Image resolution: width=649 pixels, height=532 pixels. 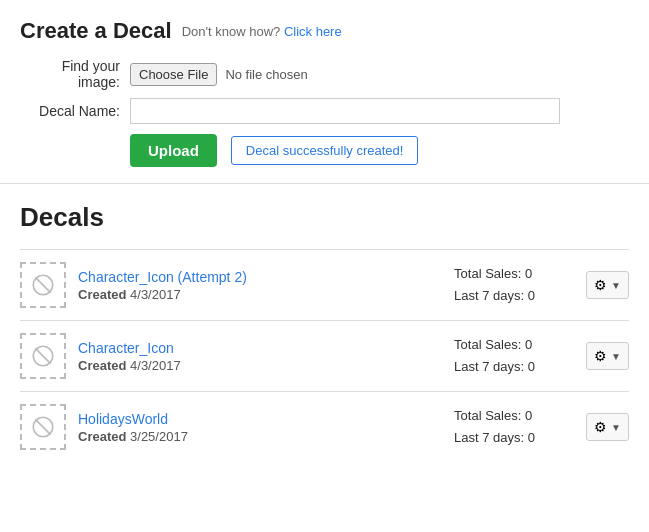 What do you see at coordinates (324, 74) in the screenshot?
I see `find-image-row: Find your image: Choose File No file cho…` at bounding box center [324, 74].